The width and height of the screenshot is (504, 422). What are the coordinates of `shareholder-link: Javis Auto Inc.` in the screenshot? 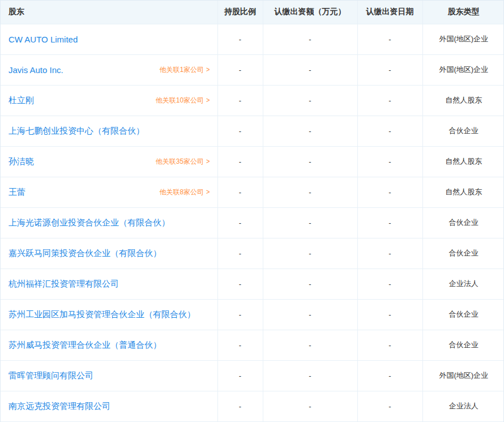 It's located at (36, 70).